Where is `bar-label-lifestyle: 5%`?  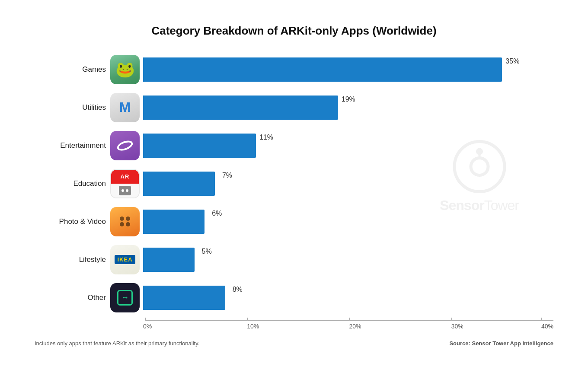 bar-label-lifestyle: 5% is located at coordinates (207, 252).